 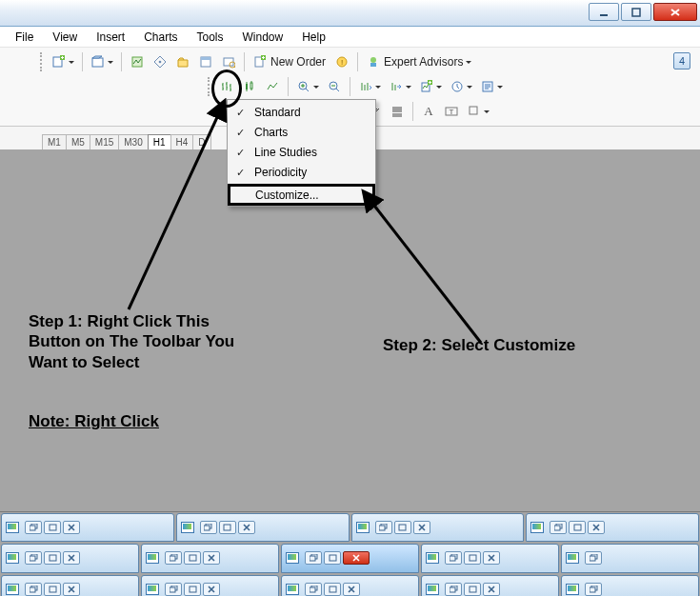 What do you see at coordinates (397, 111) in the screenshot?
I see `fibonacci-button` at bounding box center [397, 111].